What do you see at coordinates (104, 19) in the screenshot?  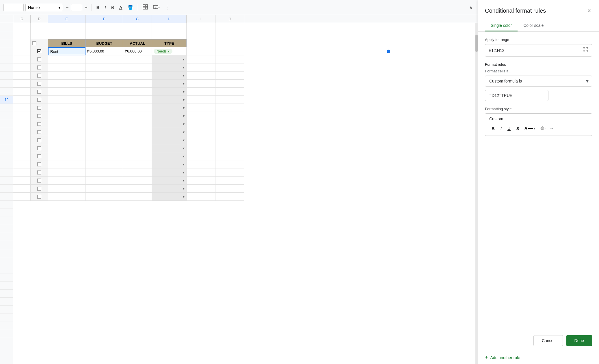 I see `col-header-f: F` at bounding box center [104, 19].